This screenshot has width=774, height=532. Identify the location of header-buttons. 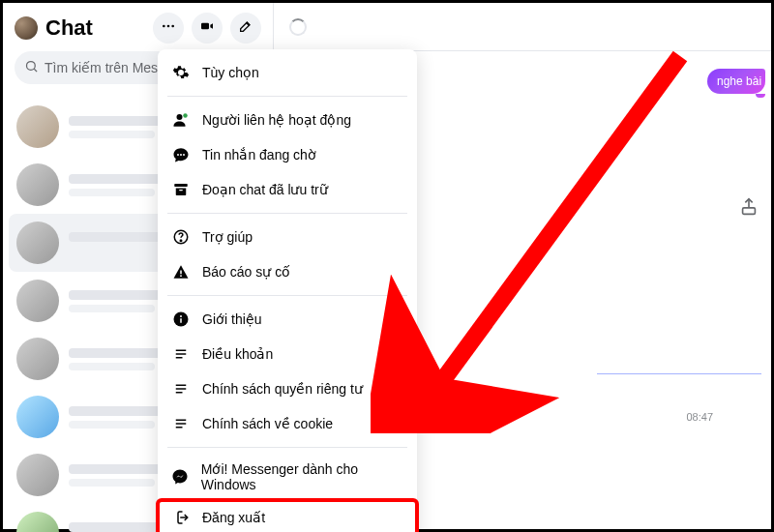
(207, 28).